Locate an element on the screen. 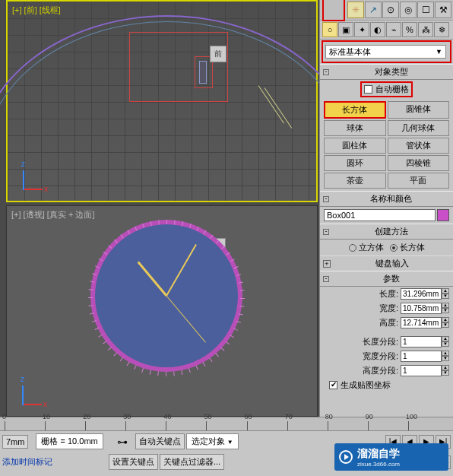 Image resolution: width=453 pixels, height=476 pixels. rollup-expand-icon: + is located at coordinates (327, 264).